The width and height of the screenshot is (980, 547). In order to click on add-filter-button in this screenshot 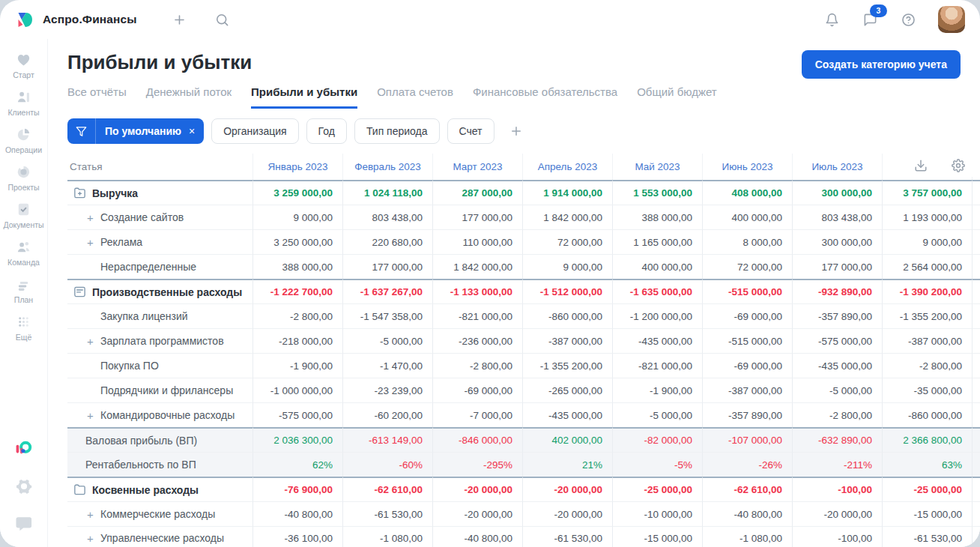, I will do `click(516, 131)`.